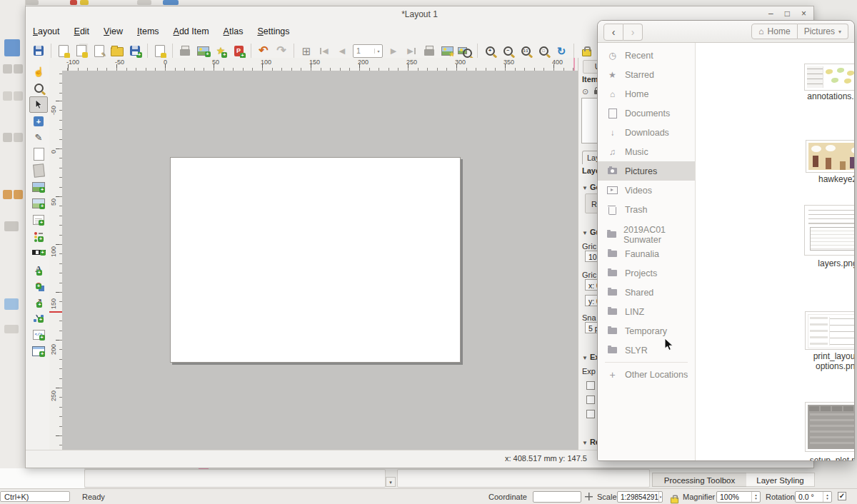  What do you see at coordinates (646, 254) in the screenshot?
I see `sidebar-place-faunalia: Faunalia` at bounding box center [646, 254].